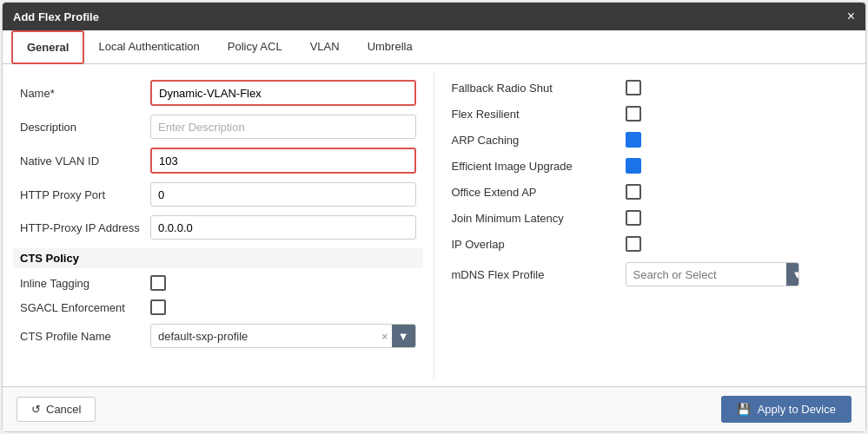 The image size is (868, 434). I want to click on ip-overlap-label: IP Overlap, so click(539, 245).